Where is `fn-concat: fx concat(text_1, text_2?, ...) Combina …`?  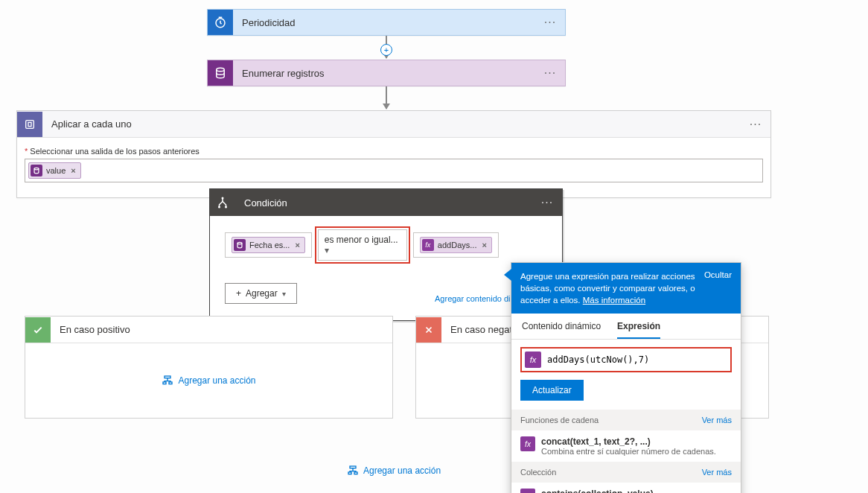 fn-concat: fx concat(text_1, text_2?, ...) Combina … is located at coordinates (626, 446).